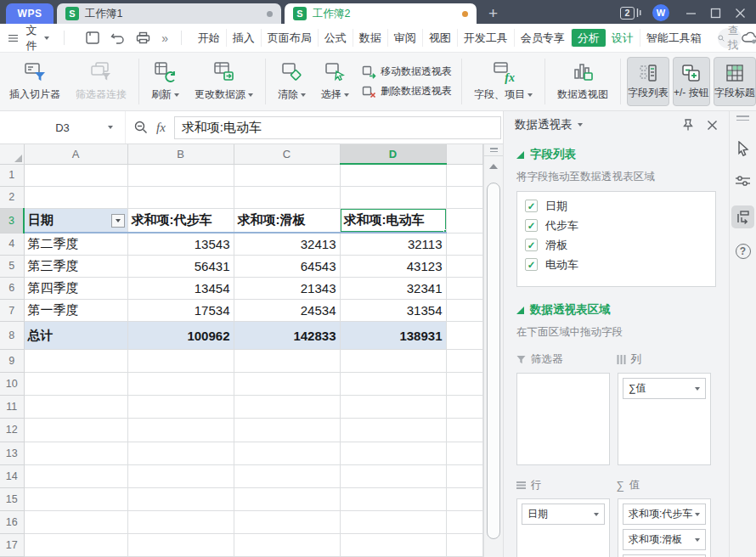  Describe the element at coordinates (464, 155) in the screenshot. I see `column-header-e` at that location.